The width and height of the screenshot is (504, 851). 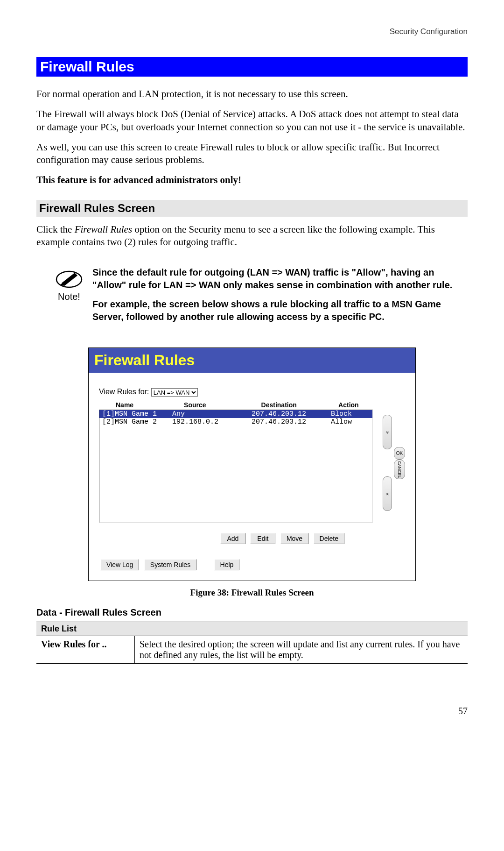 I want to click on rules-listbox: [1]MSN Game 1 Any 207.46.203.12 Block [2…, so click(x=236, y=466).